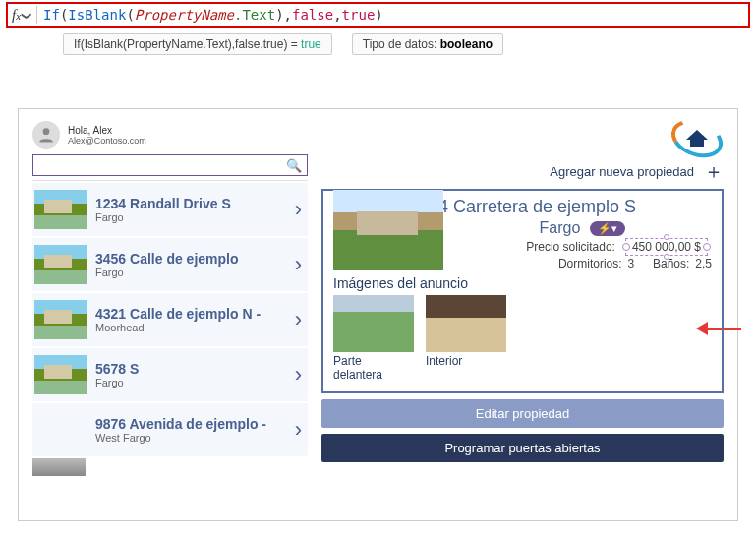 The height and width of the screenshot is (536, 756). I want to click on price-value-selected: 450 000,00 $, so click(667, 247).